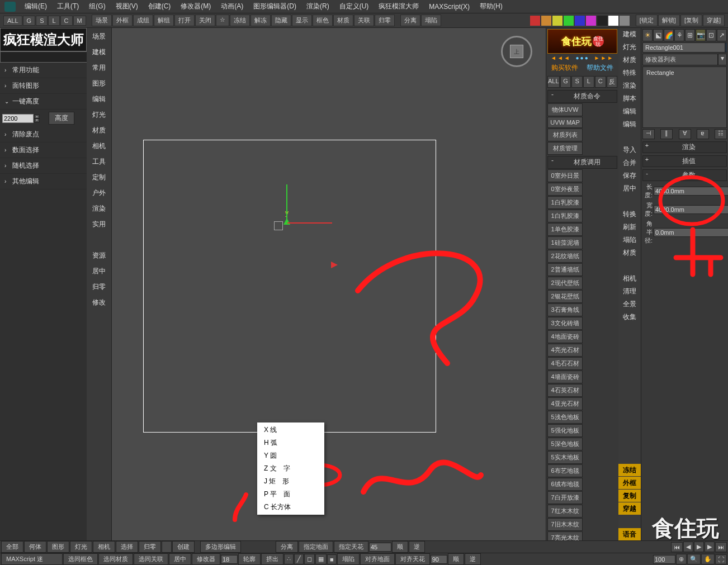 The width and height of the screenshot is (728, 565). I want to click on filter-all: ALL, so click(13, 21).